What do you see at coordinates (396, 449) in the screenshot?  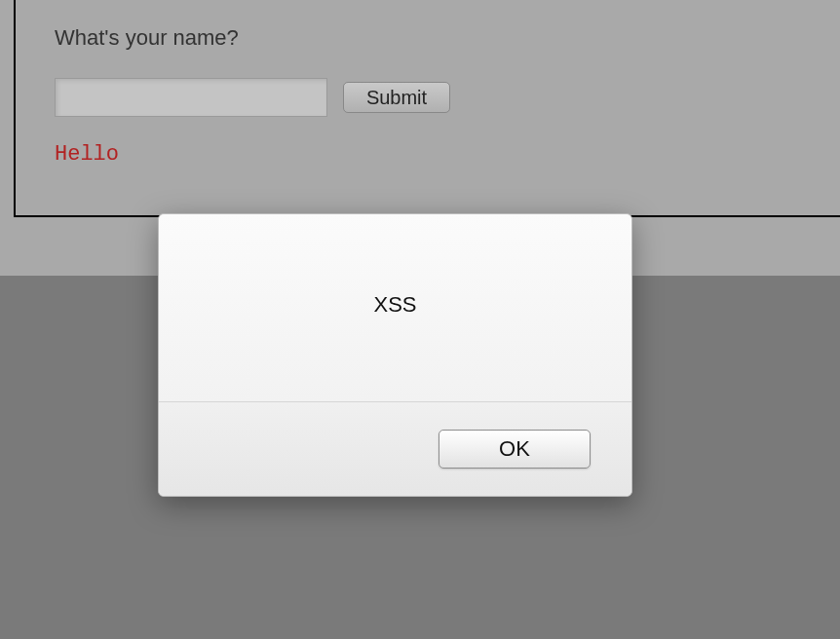 I see `dialog-footer: OK` at bounding box center [396, 449].